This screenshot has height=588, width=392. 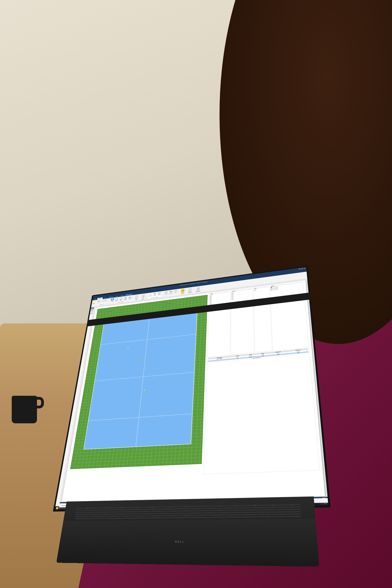 I want to click on recent-data-button: 🕐 RecentData, so click(x=116, y=300).